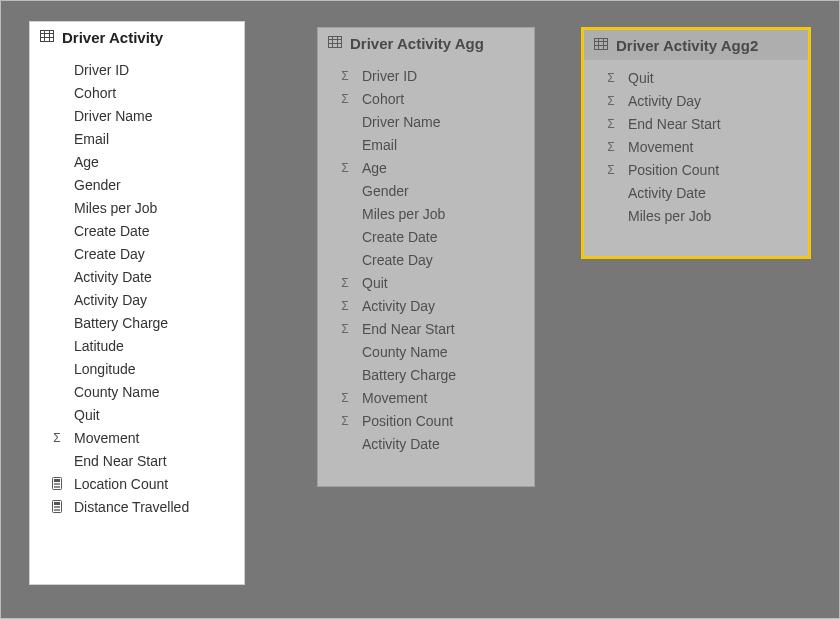 This screenshot has height=619, width=840. What do you see at coordinates (687, 46) in the screenshot?
I see `table-title: Driver Activity Agg2` at bounding box center [687, 46].